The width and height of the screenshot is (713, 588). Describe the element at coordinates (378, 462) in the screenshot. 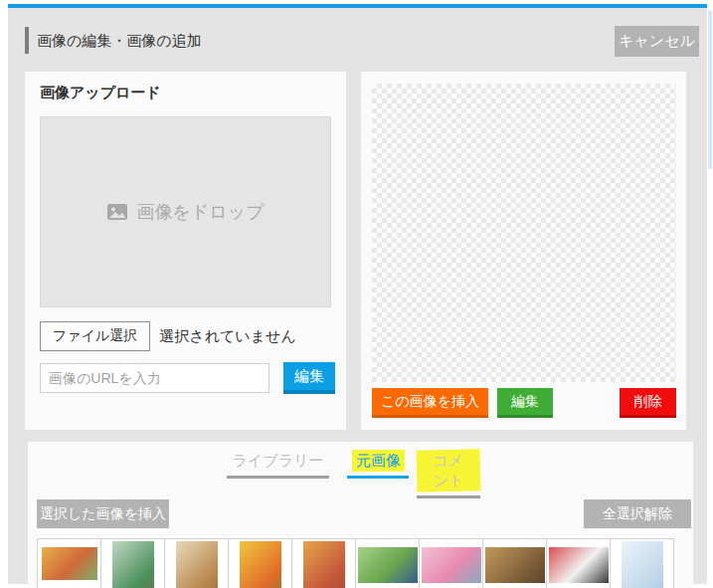

I see `tab-original-image-label: 元画像` at that location.